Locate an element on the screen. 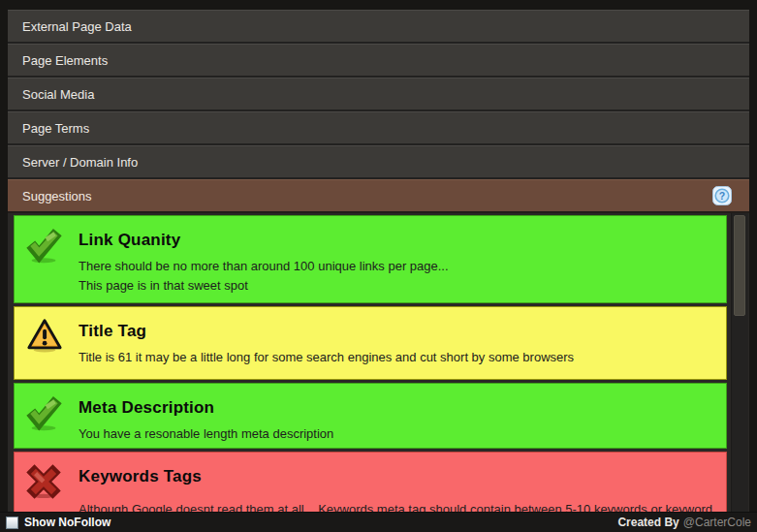 This screenshot has width=757, height=532. suggestion-text: There should be no more than around 100 … is located at coordinates (264, 266).